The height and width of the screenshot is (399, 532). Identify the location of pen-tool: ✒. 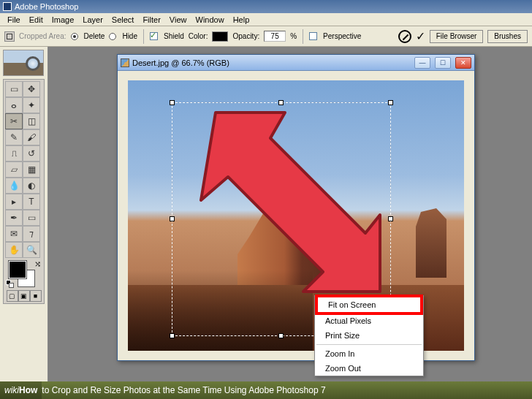
(14, 218).